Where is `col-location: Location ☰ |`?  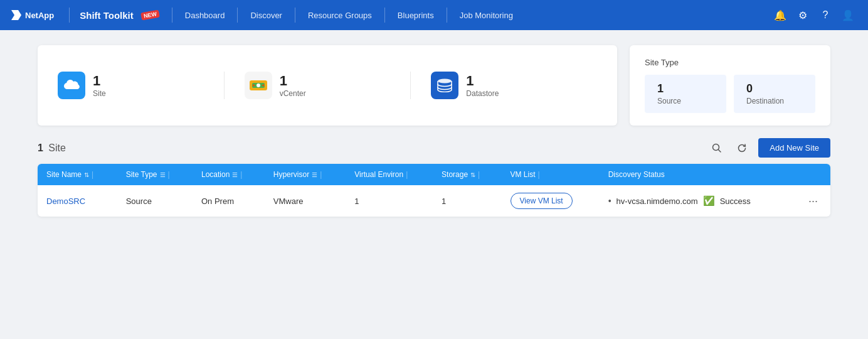 col-location: Location ☰ | is located at coordinates (228, 175).